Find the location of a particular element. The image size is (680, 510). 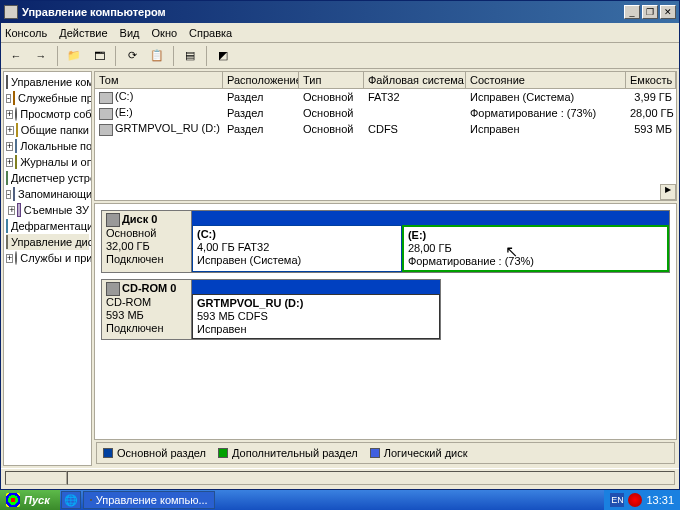

list-icon: ▤ is located at coordinates (190, 56).